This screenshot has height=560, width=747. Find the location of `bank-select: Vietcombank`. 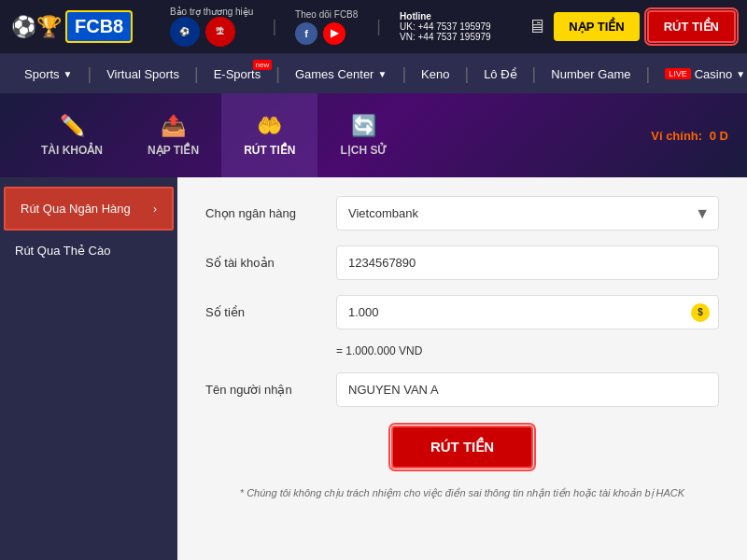

bank-select: Vietcombank is located at coordinates (528, 213).